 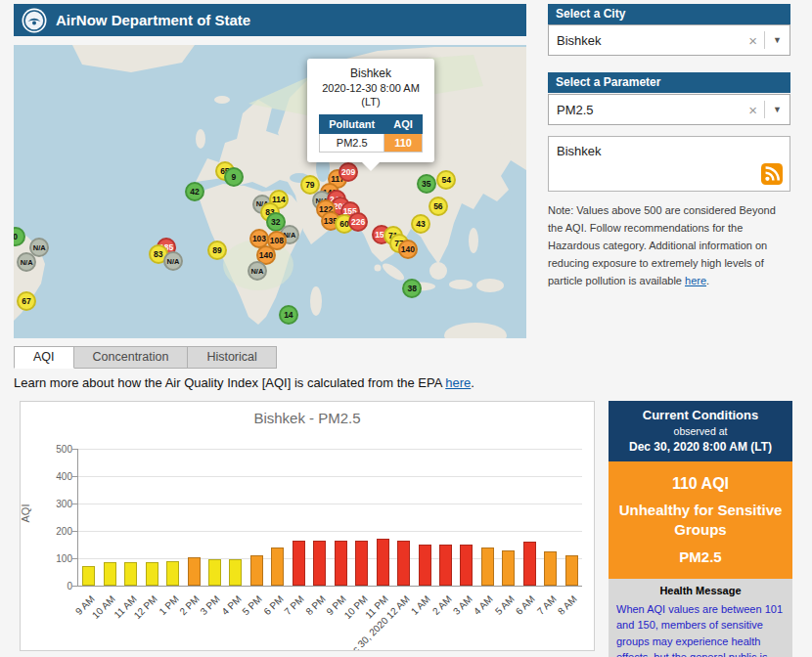 What do you see at coordinates (245, 383) in the screenshot?
I see `learn-more-text: Learn more about how the Air Quality Ind…` at bounding box center [245, 383].